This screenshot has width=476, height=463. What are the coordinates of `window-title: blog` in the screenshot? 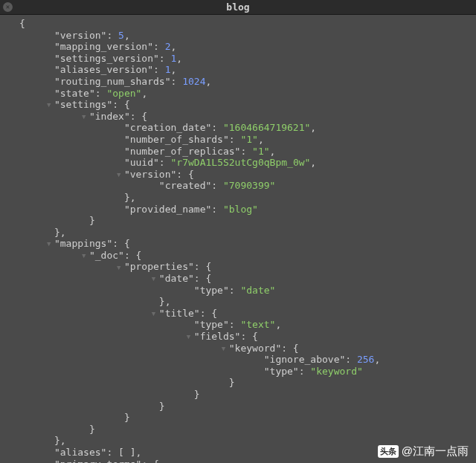 It's located at (238, 7).